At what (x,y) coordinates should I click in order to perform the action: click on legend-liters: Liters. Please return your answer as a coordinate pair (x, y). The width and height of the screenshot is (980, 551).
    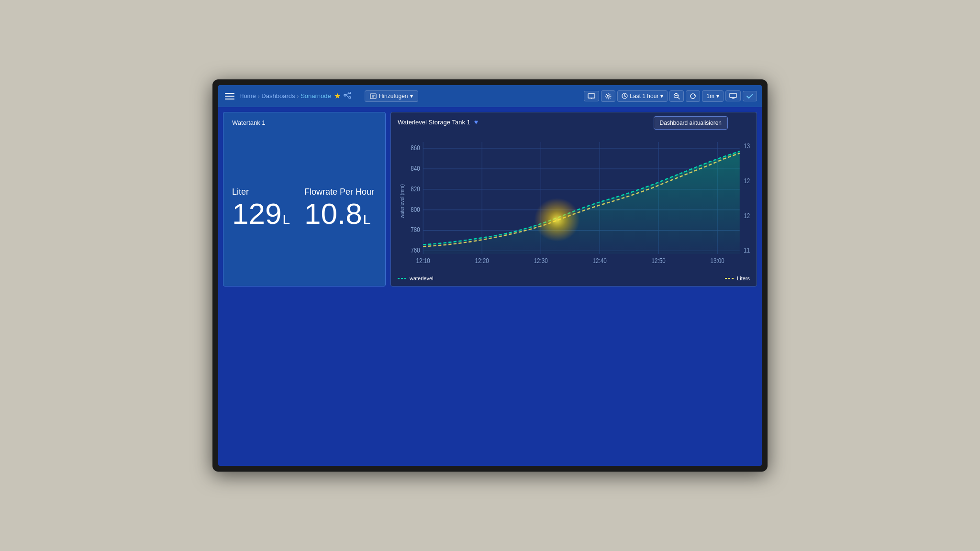
    Looking at the image, I should click on (737, 278).